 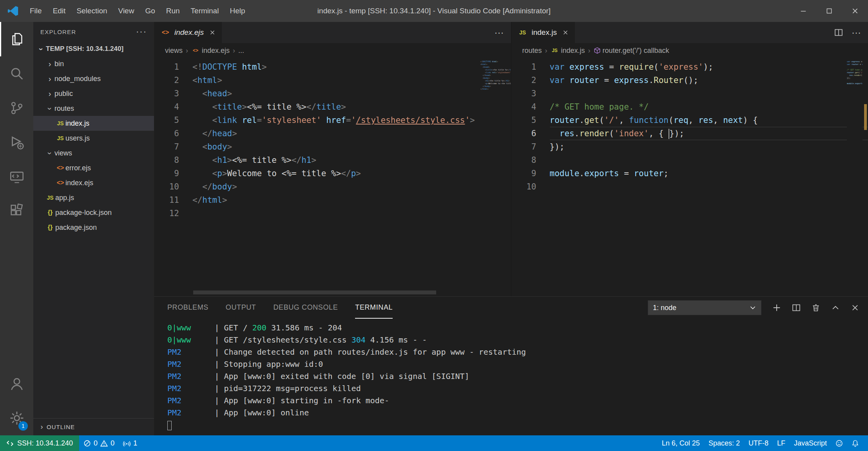 I want to click on tree-item-public: ›public, so click(x=94, y=94).